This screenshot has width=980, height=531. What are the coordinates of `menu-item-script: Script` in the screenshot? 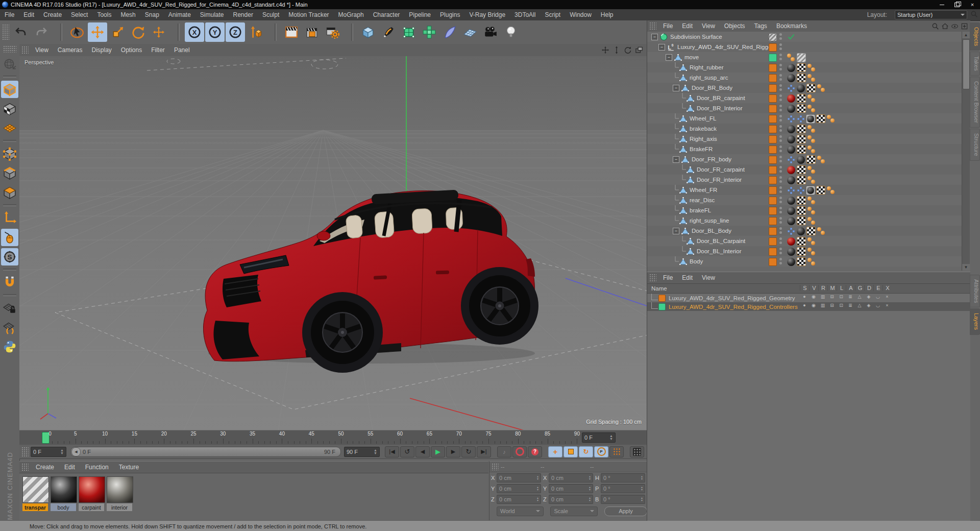 It's located at (552, 15).